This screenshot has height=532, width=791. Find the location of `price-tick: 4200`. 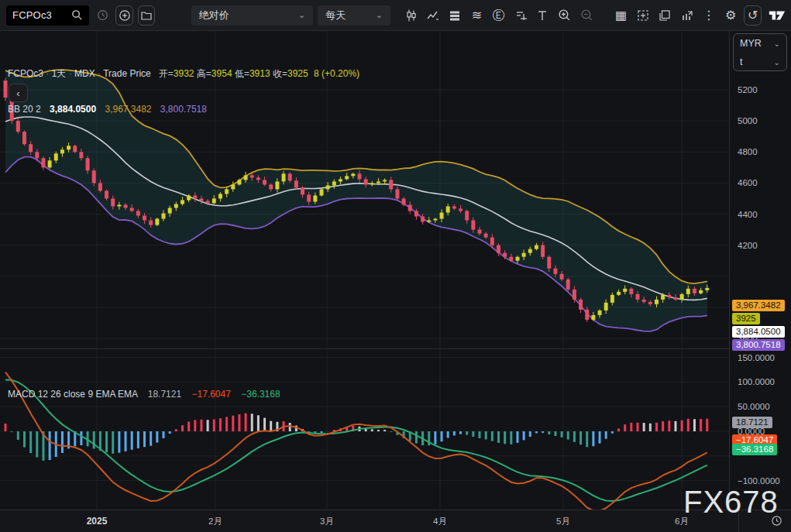

price-tick: 4200 is located at coordinates (748, 245).